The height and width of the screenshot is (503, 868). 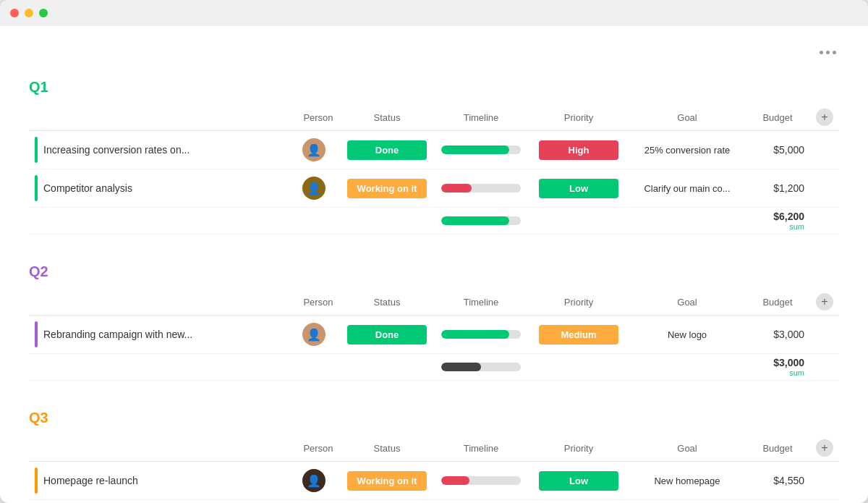 I want to click on title-bar, so click(x=434, y=13).